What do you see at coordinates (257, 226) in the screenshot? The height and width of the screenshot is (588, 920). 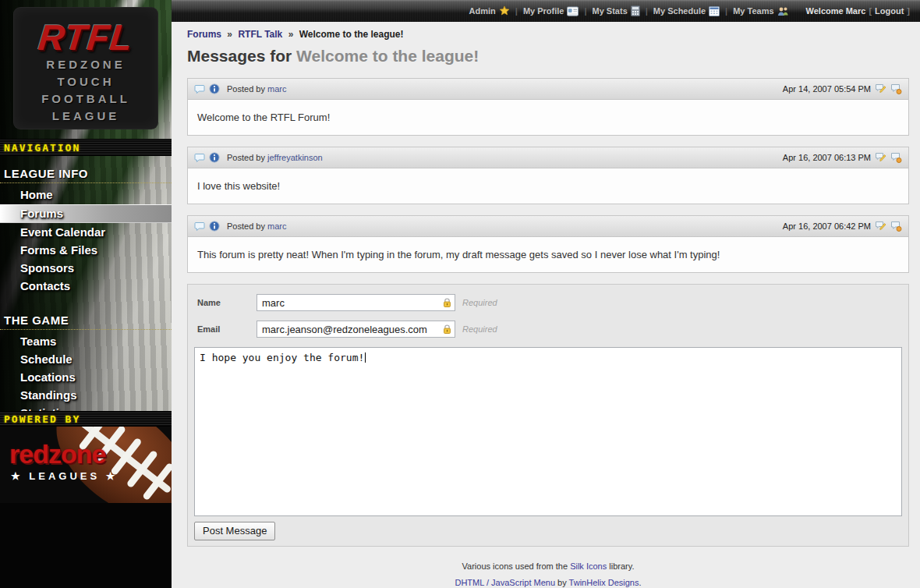 I see `posted-by: Posted by marc` at bounding box center [257, 226].